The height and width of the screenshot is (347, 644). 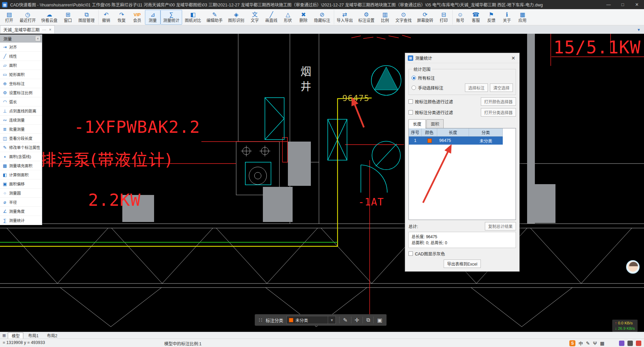 I want to click on filter-by-color-checkbox, so click(x=411, y=101).